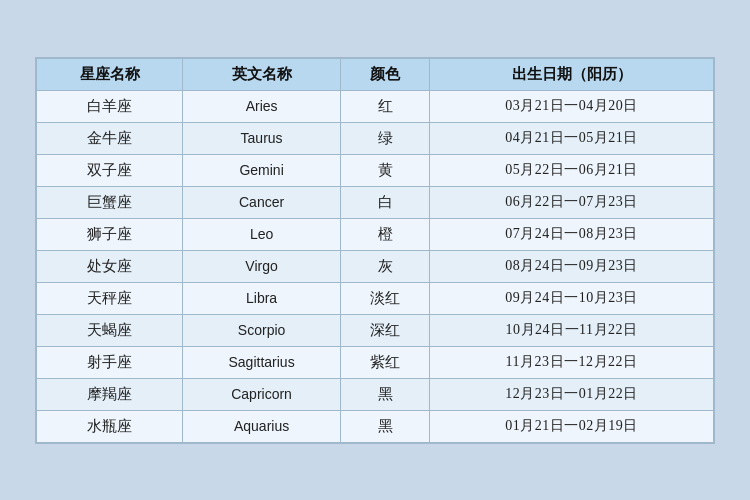 The image size is (750, 500). What do you see at coordinates (110, 202) in the screenshot?
I see `cell-zh: 巨蟹座` at bounding box center [110, 202].